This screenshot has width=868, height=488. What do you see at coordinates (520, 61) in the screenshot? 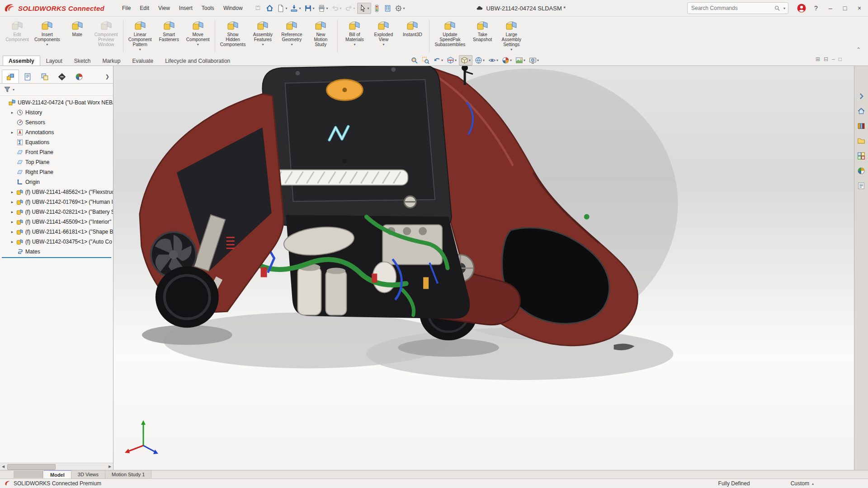
I see `headsup-apply-scene-button: ▾` at bounding box center [520, 61].